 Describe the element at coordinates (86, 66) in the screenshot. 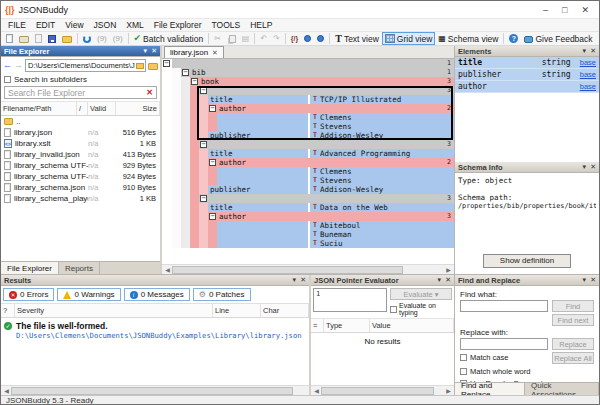

I see `path-field: D:\Users\Clemens\Documents\JS` at that location.